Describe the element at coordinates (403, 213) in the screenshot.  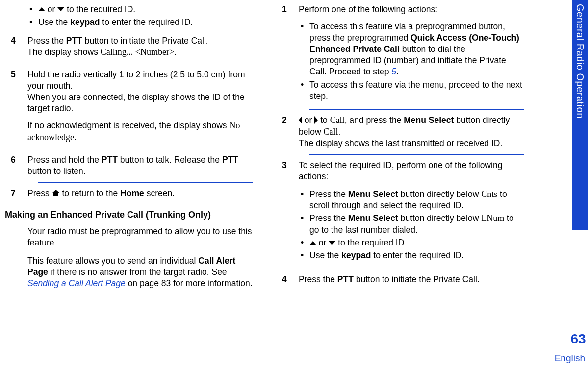
I see `step-3: 3 To select the required ID, perform one…` at that location.